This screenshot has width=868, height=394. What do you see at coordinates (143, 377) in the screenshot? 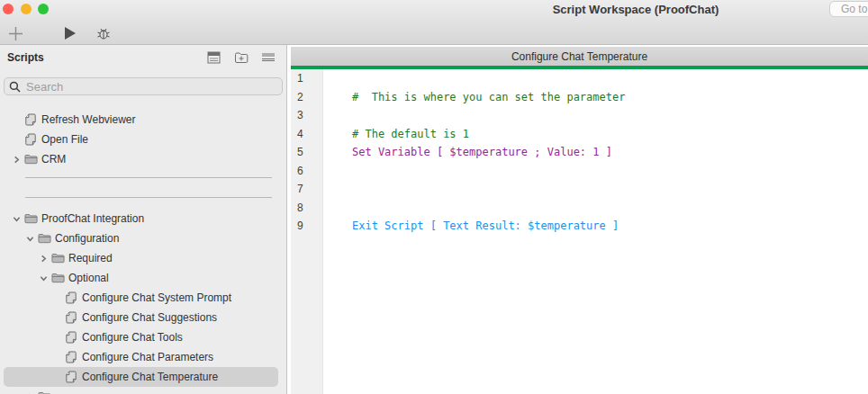
I see `sidebar-item-configure-chat-temperature: Configure Chat Temperature` at bounding box center [143, 377].